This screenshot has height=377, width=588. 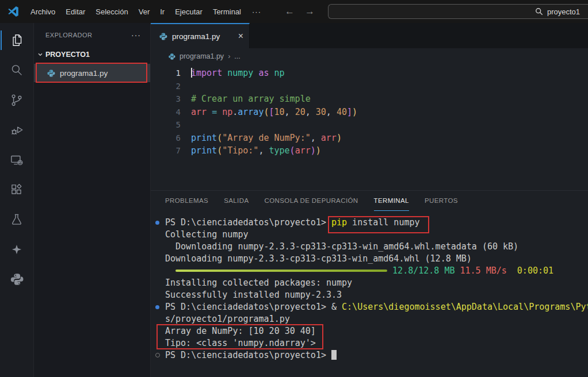 I want to click on code-text: import numpy as np, so click(x=238, y=74).